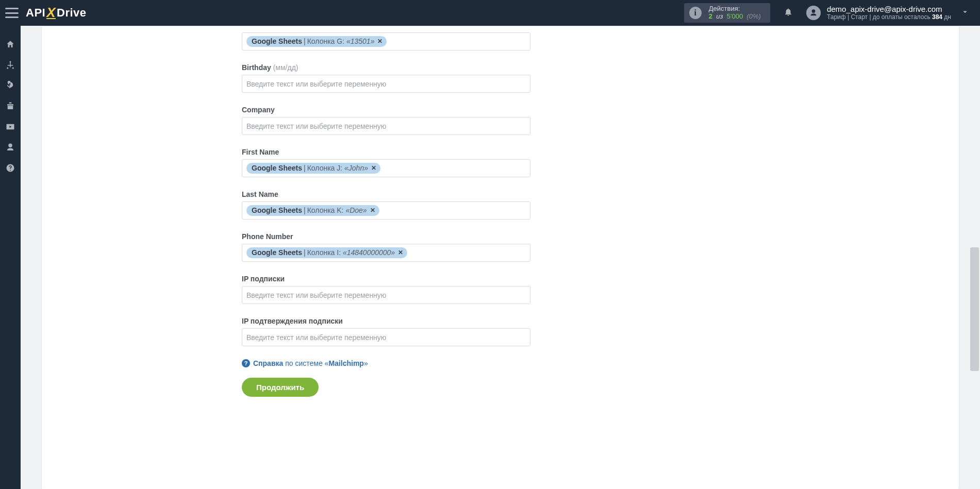 The height and width of the screenshot is (489, 980). What do you see at coordinates (10, 147) in the screenshot?
I see `sidebar-profile` at bounding box center [10, 147].